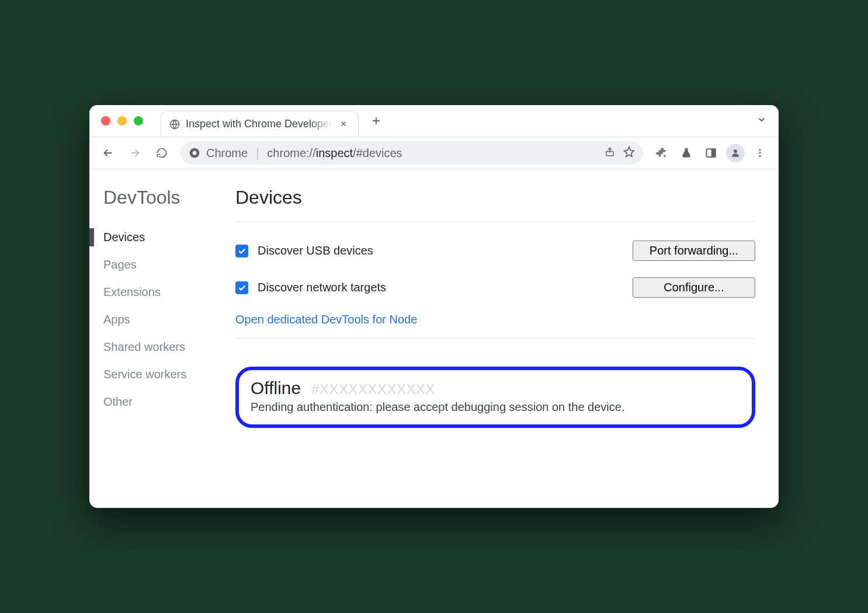 This screenshot has width=868, height=613. Describe the element at coordinates (445, 287) in the screenshot. I see `discover-network-label: Discover network targets` at that location.